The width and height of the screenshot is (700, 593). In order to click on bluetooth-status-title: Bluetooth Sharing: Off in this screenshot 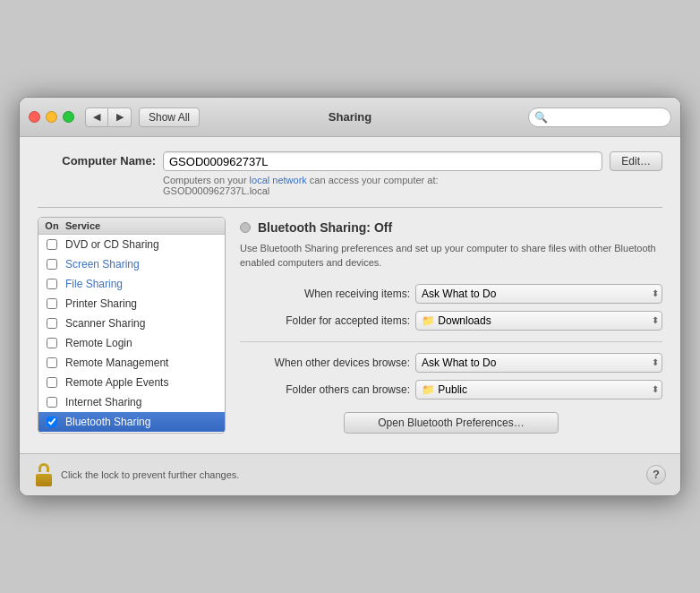, I will do `click(325, 228)`.